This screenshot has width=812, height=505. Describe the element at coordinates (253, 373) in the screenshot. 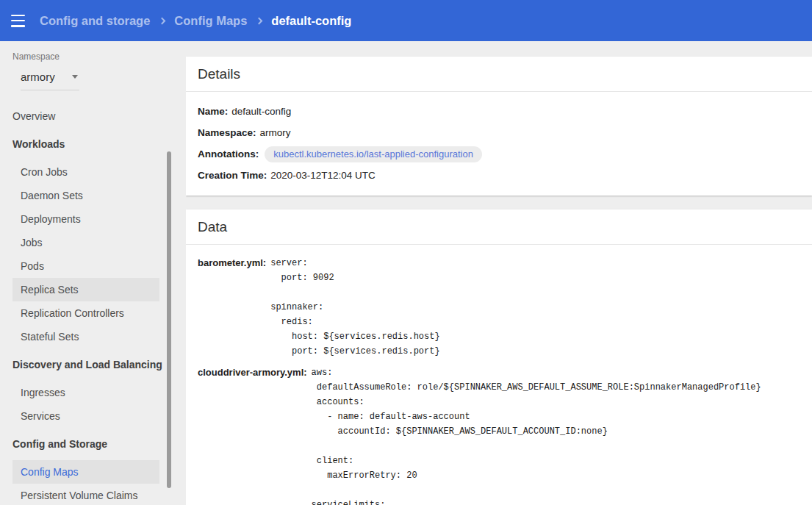

I see `data-key: clouddriver-armory.yml:` at that location.